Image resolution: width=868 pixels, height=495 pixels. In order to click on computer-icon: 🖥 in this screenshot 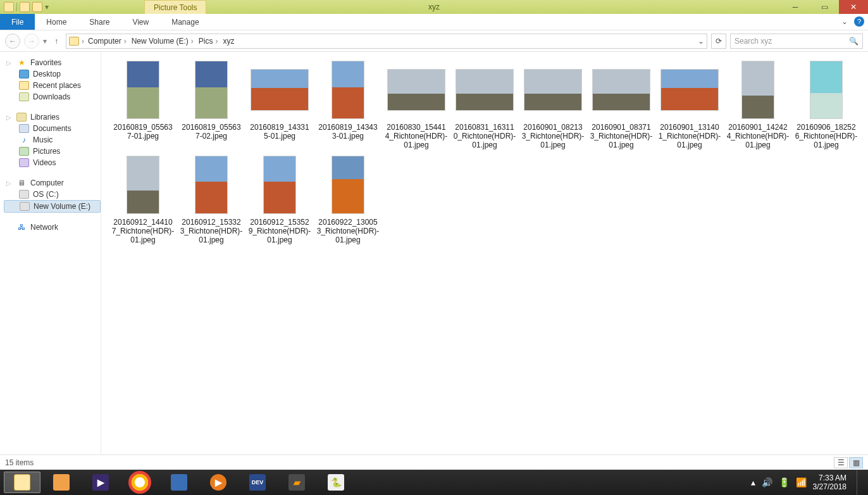, I will do `click(22, 183)`.